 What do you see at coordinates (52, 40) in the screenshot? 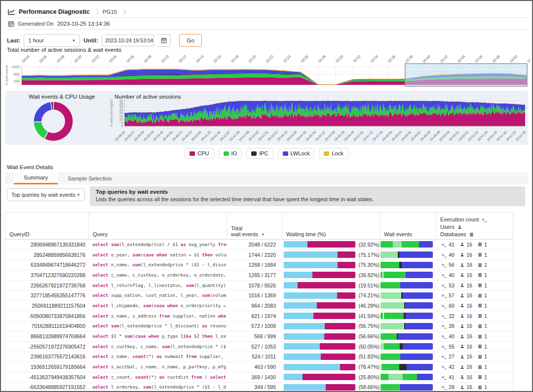
I see `last-select: 1 hour ▼` at bounding box center [52, 40].